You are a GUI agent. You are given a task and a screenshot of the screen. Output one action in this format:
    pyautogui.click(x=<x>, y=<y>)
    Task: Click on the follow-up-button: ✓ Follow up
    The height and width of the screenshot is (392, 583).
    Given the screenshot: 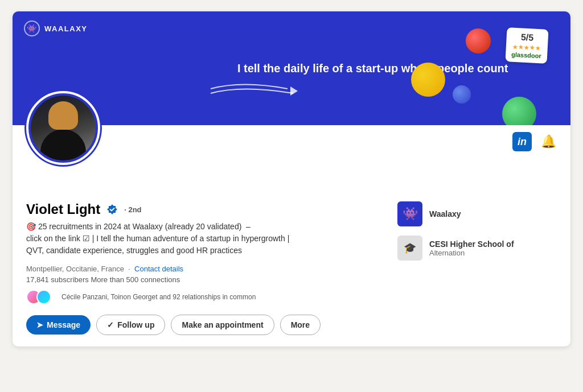 What is the action you would take?
    pyautogui.click(x=131, y=325)
    